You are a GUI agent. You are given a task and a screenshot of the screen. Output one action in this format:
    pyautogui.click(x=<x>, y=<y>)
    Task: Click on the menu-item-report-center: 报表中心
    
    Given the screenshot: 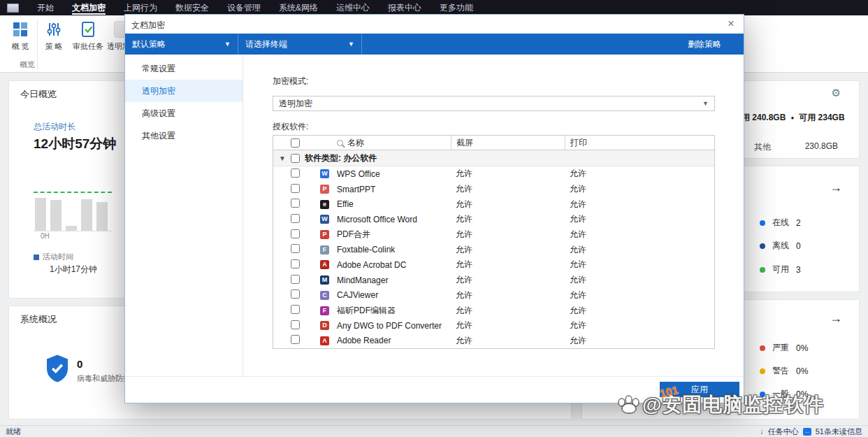 What is the action you would take?
    pyautogui.click(x=405, y=8)
    